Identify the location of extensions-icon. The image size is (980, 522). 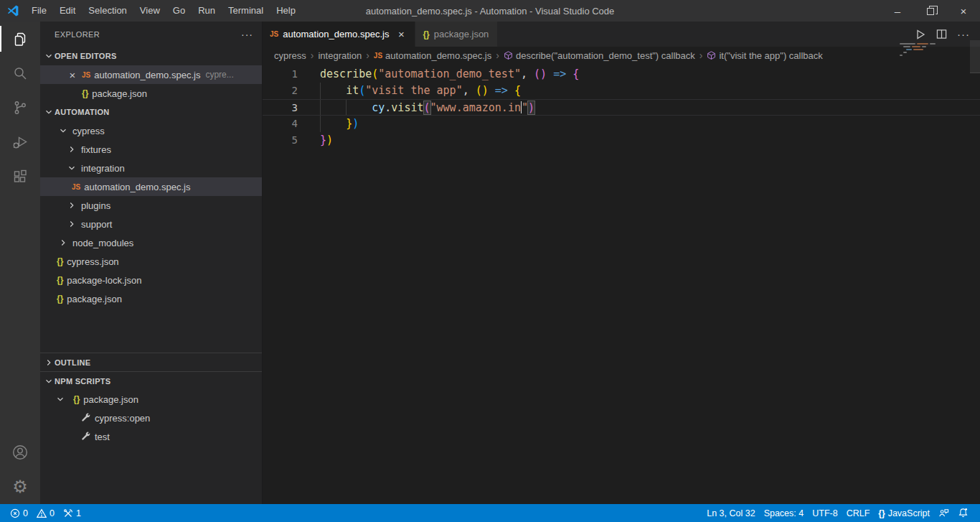
(20, 177).